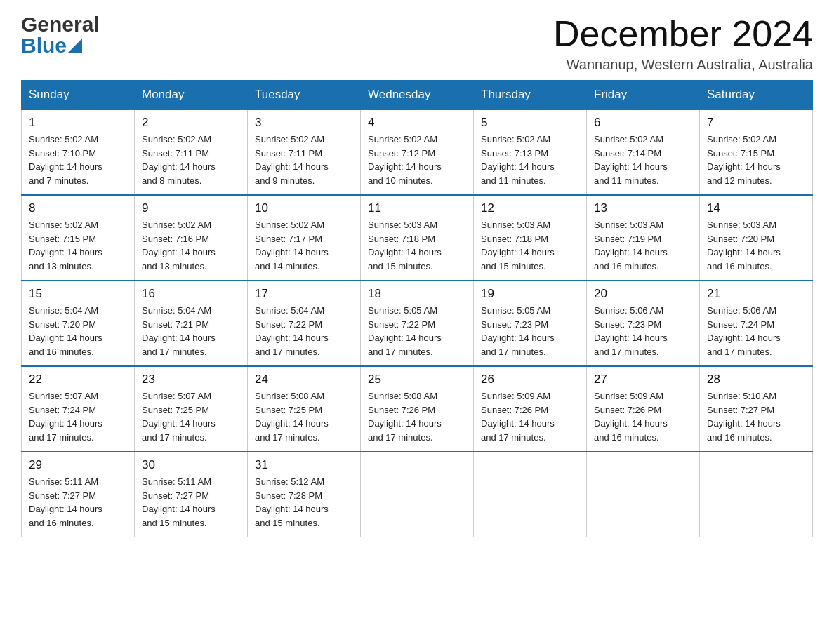  What do you see at coordinates (643, 152) in the screenshot?
I see `day-cell: 6 Sunrise: 5:02 AM Sunset: 7:14 PM Dayli…` at bounding box center [643, 152].